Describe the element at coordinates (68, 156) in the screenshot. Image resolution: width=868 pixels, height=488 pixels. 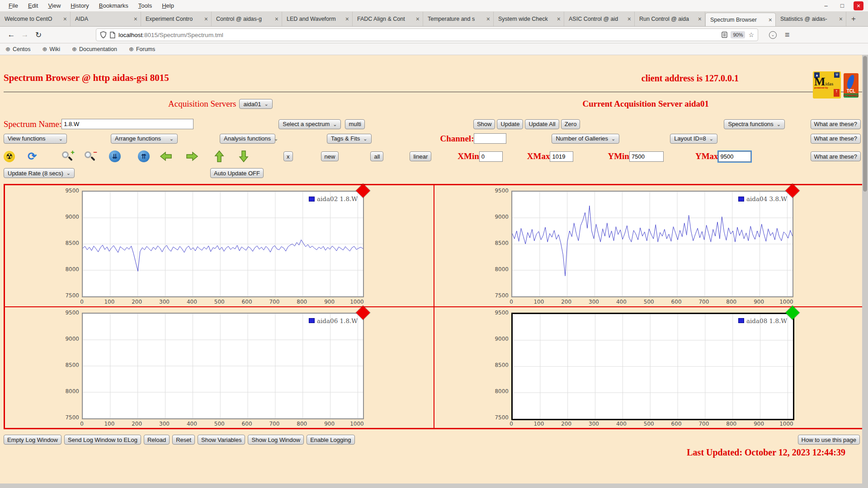
I see `zoom-in-icon: +` at that location.